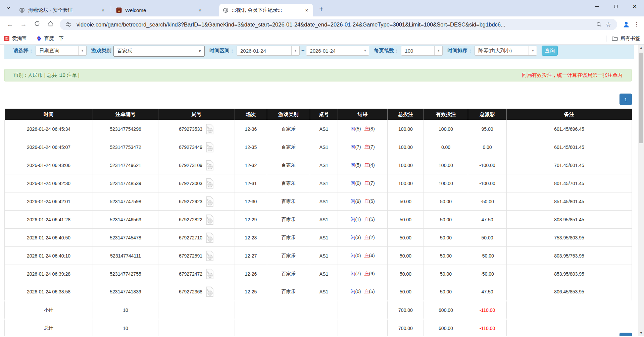 Image resolution: width=644 pixels, height=337 pixels. What do you see at coordinates (363, 292) in the screenshot?
I see `cell-result: 闲(0) 庄(5)` at bounding box center [363, 292].